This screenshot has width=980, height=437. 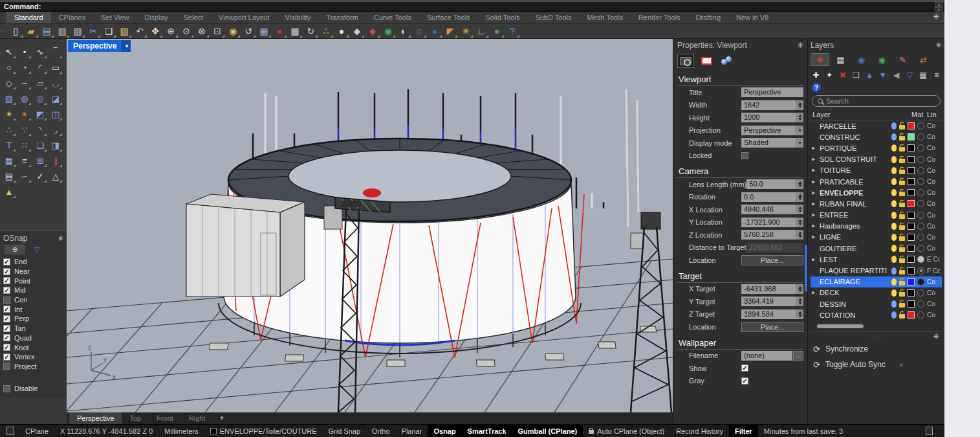 What do you see at coordinates (40, 161) in the screenshot?
I see `grid-array-icon: ⊞` at bounding box center [40, 161].